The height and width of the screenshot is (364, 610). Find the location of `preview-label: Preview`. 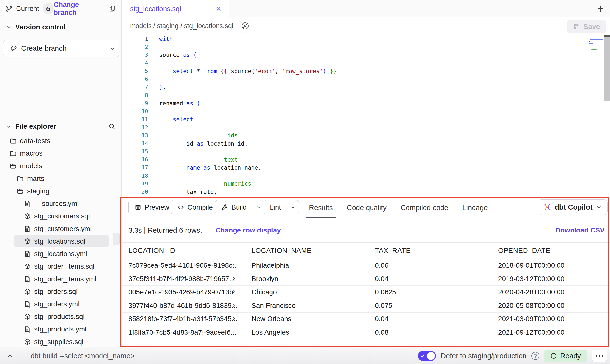

preview-label: Preview is located at coordinates (157, 207).